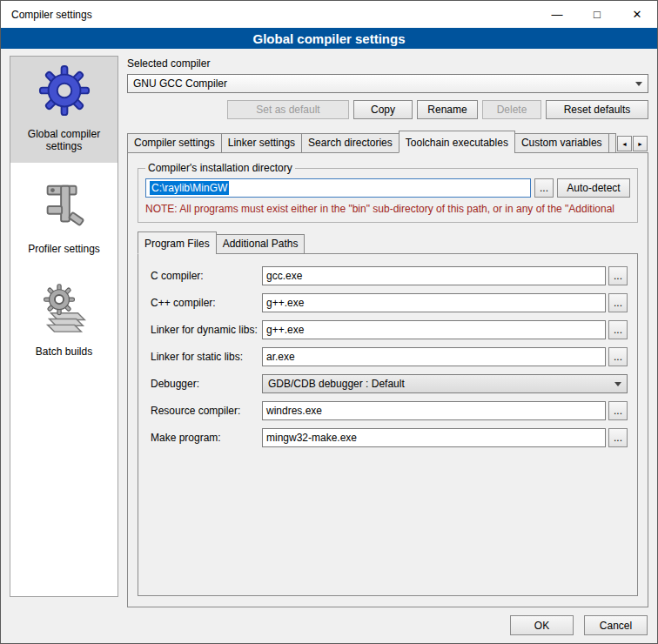 The image size is (658, 644). What do you see at coordinates (64, 140) in the screenshot?
I see `sidebar-item-label: Global compiler settings` at bounding box center [64, 140].